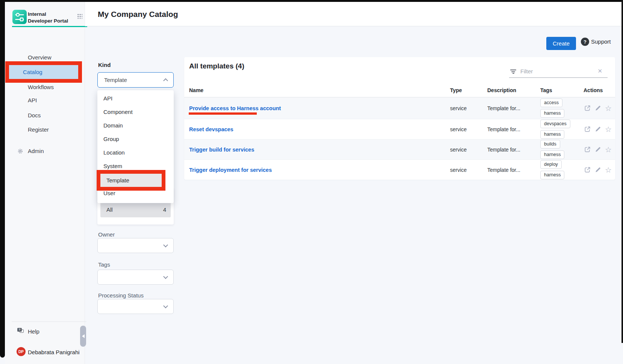 The width and height of the screenshot is (623, 364). Describe the element at coordinates (83, 336) in the screenshot. I see `chevron-left-icon` at that location.